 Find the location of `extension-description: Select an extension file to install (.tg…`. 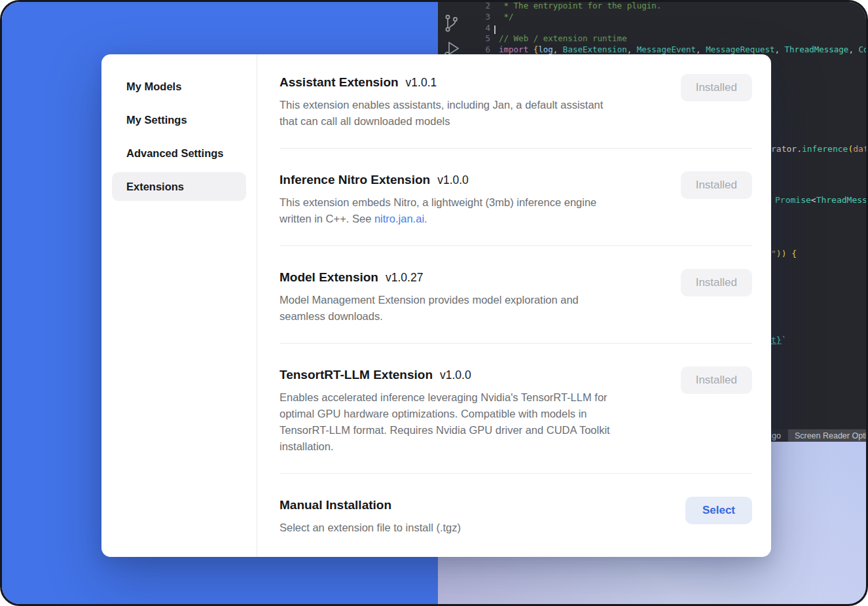

extension-description: Select an extension file to install (.tg… is located at coordinates (475, 527).